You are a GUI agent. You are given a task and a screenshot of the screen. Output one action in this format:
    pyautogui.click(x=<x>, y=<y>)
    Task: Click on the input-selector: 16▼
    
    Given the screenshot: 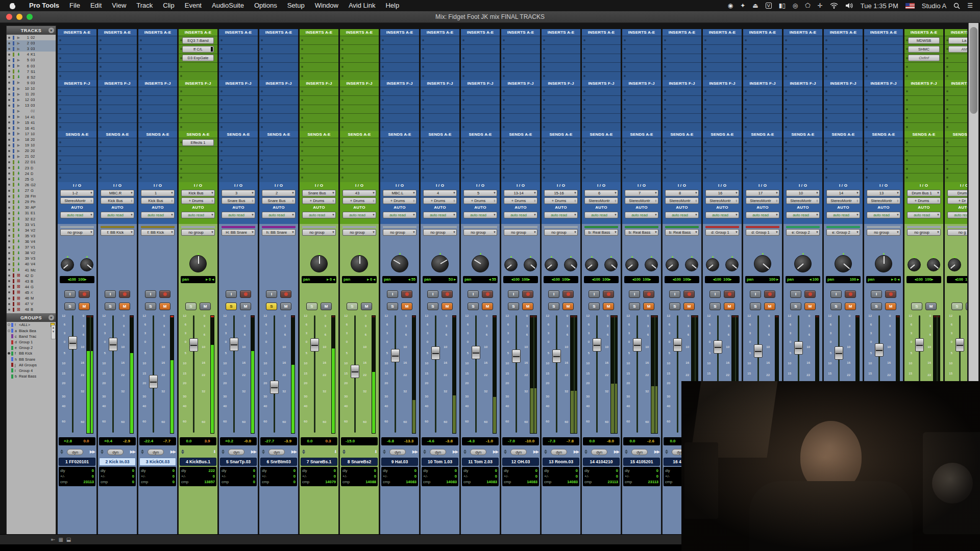 What is the action you would take?
    pyautogui.click(x=722, y=193)
    